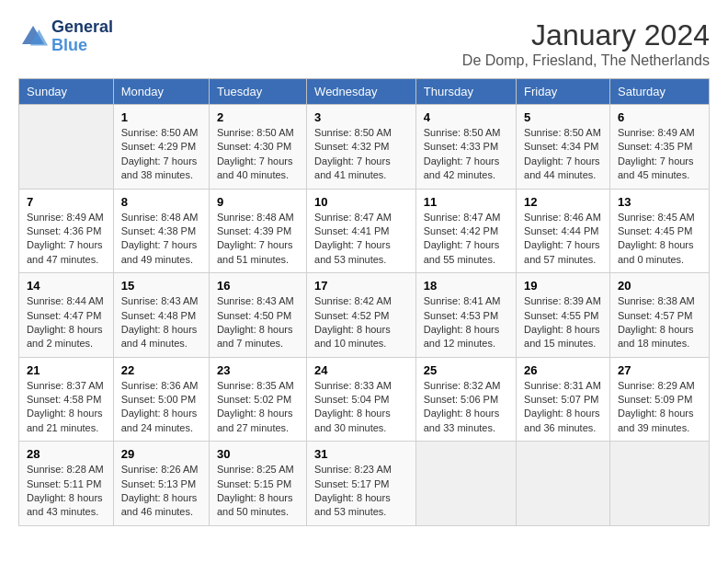 Image resolution: width=728 pixels, height=563 pixels. I want to click on day-number: 8, so click(162, 202).